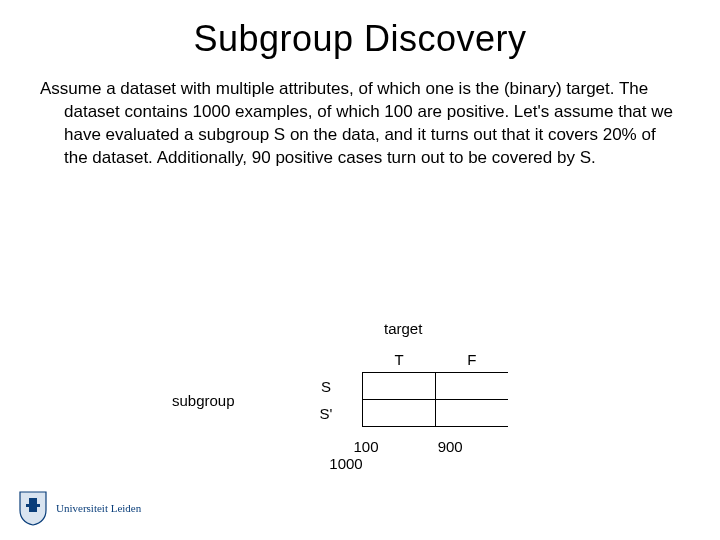 The width and height of the screenshot is (720, 540). What do you see at coordinates (399, 386) in the screenshot?
I see `contingency-table: T F S S'` at bounding box center [399, 386].